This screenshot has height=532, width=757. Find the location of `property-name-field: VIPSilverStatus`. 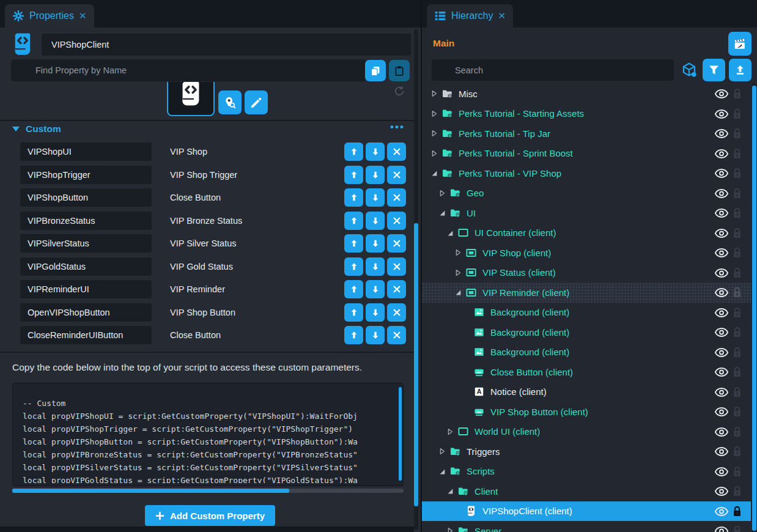

property-name-field: VIPSilverStatus is located at coordinates (86, 243).